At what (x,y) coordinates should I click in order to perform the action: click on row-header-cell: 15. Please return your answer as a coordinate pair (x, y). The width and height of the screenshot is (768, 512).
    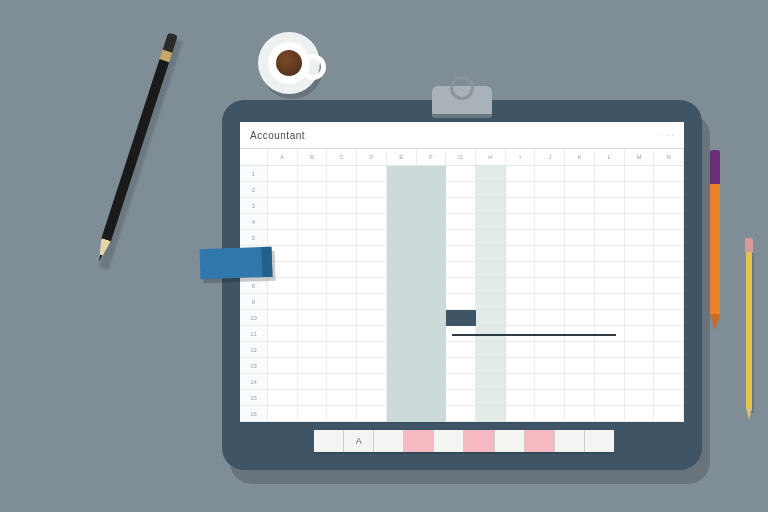
    Looking at the image, I should click on (254, 398).